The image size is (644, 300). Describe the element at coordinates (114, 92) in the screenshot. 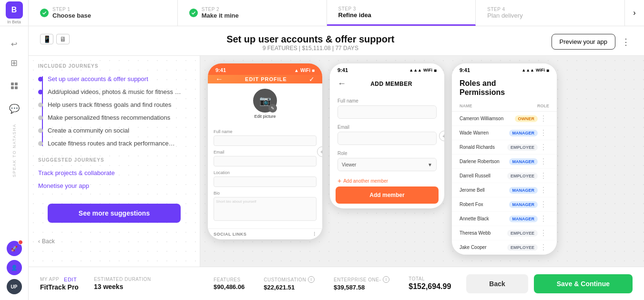

I see `journey-label-1: Add/upload videos, photos & music for fi…` at that location.